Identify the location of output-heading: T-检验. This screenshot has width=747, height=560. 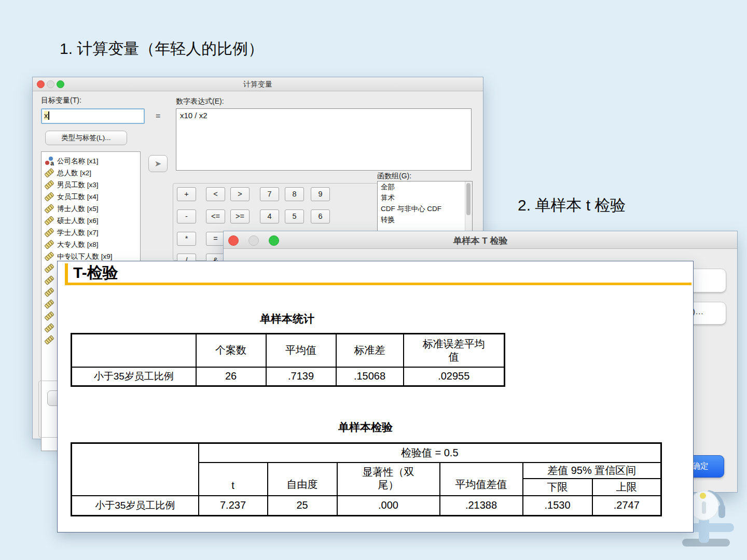
(95, 273).